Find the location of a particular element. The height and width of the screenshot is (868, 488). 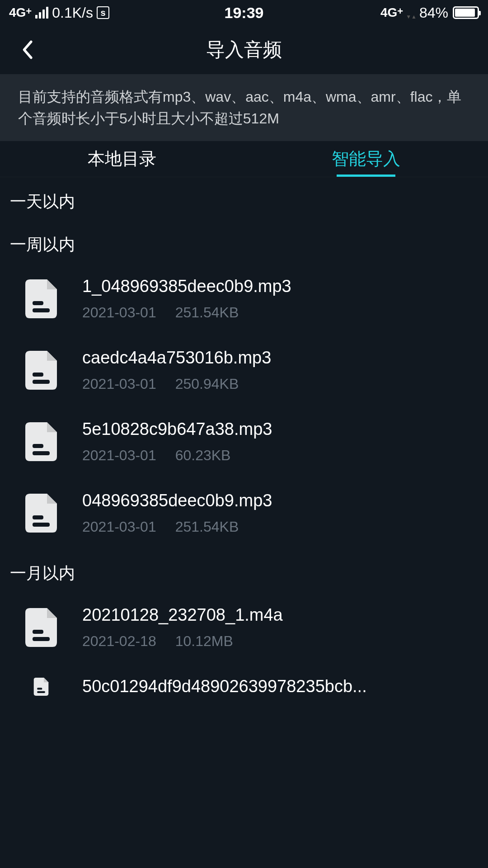

back-button is located at coordinates (27, 50).